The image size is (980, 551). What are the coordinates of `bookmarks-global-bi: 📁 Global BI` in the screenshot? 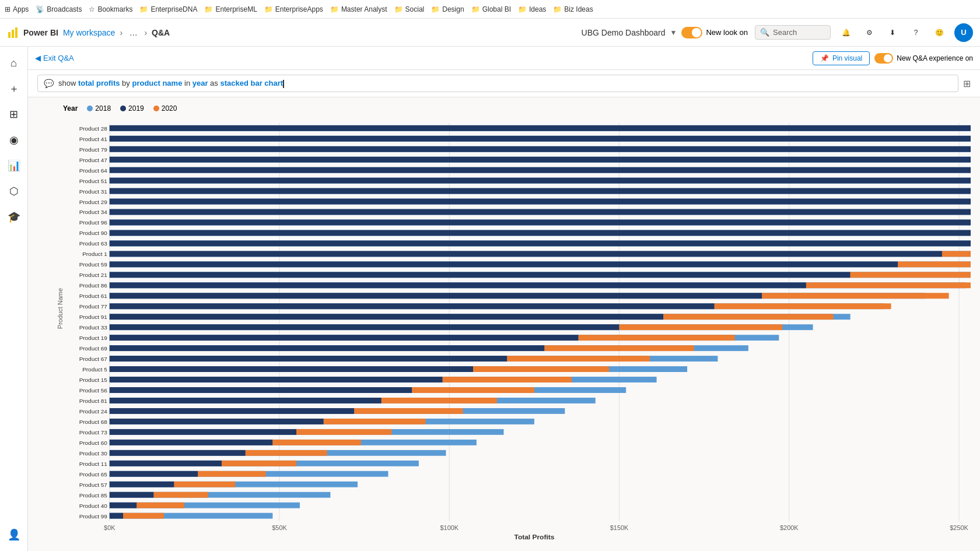 It's located at (491, 9).